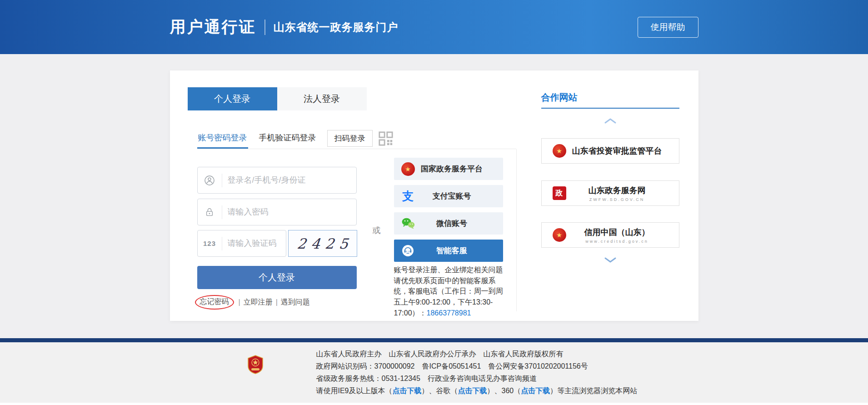  What do you see at coordinates (288, 138) in the screenshot?
I see `tab-sms-login: 手机验证码登录` at bounding box center [288, 138].